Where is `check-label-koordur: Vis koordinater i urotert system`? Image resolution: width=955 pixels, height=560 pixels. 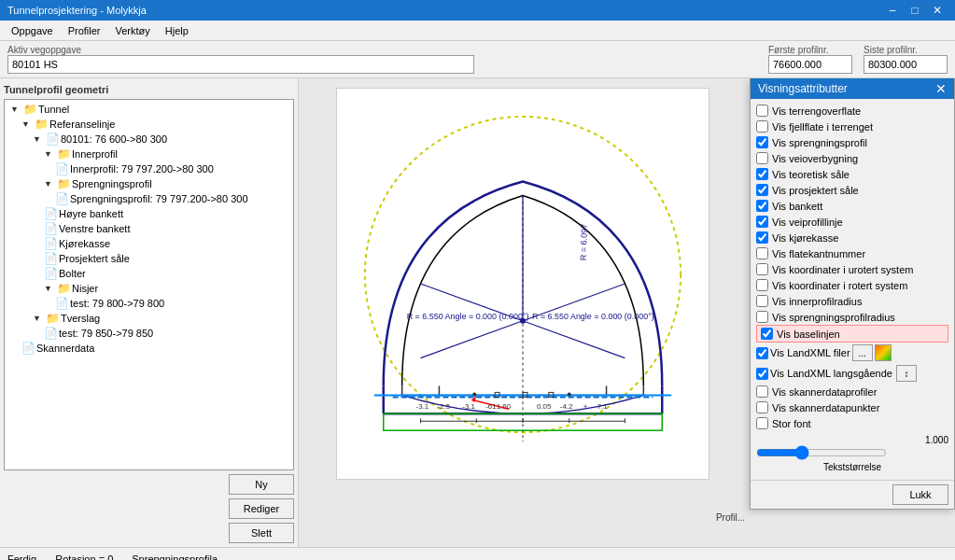 check-label-koordur: Vis koordinater i urotert system is located at coordinates (842, 270).